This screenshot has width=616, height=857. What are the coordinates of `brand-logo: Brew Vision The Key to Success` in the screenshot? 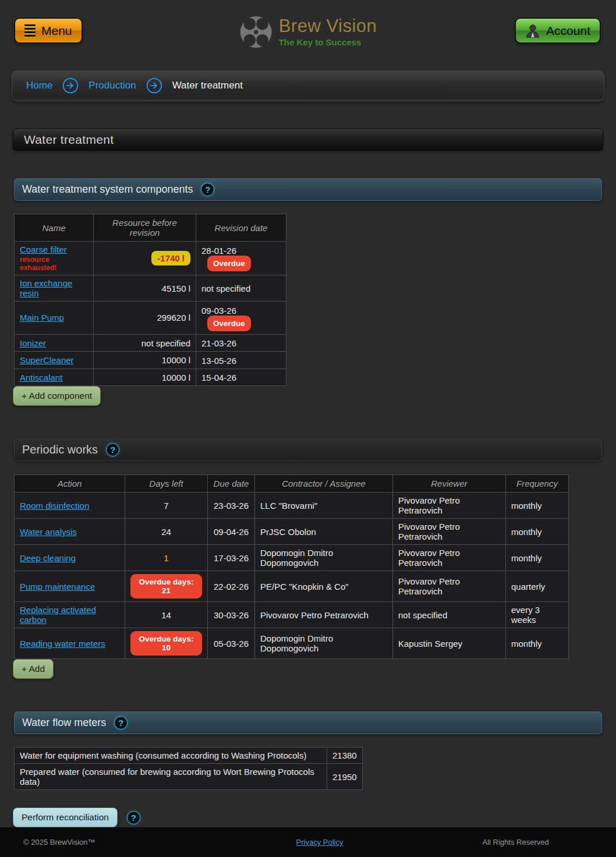 It's located at (309, 32).